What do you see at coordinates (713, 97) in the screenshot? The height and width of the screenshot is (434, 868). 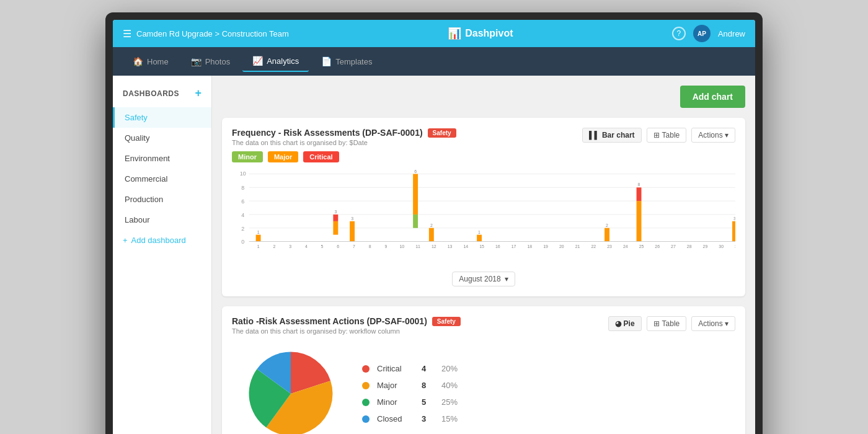 I see `add-chart-button: Add chart` at bounding box center [713, 97].